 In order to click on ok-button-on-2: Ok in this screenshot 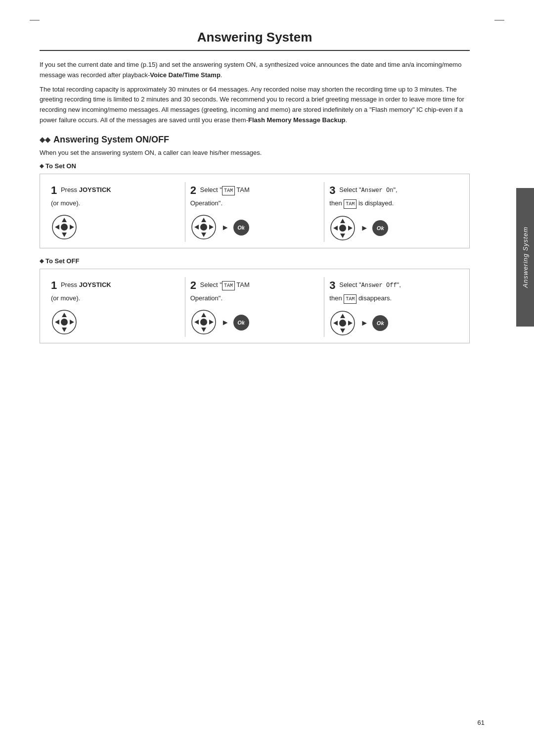, I will do `click(241, 228)`.